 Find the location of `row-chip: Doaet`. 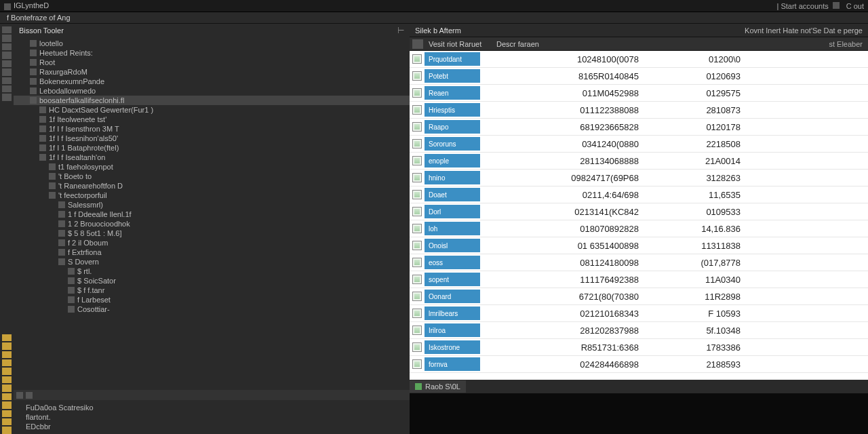

row-chip: Doaet is located at coordinates (452, 195).